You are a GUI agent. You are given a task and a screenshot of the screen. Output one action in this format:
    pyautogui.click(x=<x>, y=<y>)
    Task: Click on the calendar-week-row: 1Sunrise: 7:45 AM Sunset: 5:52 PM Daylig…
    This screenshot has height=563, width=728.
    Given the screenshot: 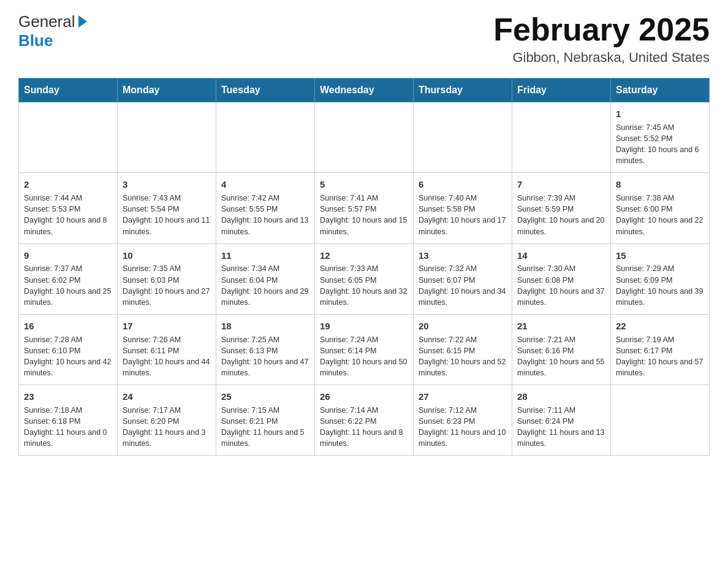 What is the action you would take?
    pyautogui.click(x=364, y=137)
    